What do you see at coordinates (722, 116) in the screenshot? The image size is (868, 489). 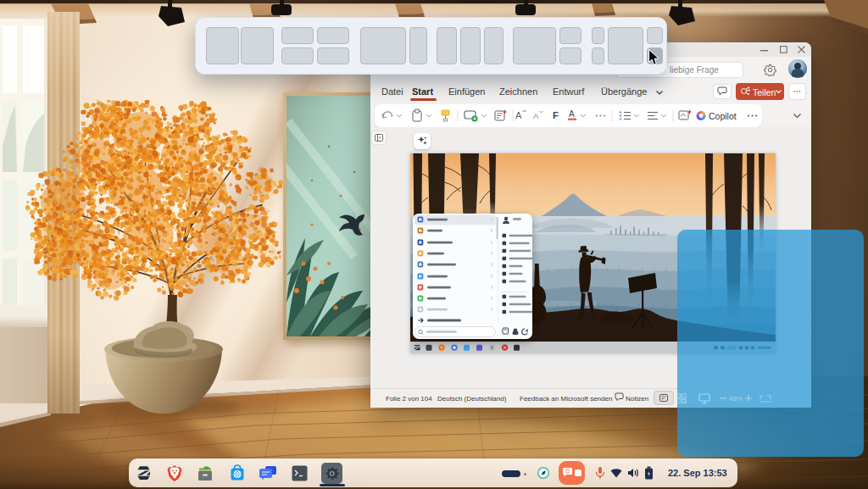 I see `svg-text: Copilot` at bounding box center [722, 116].